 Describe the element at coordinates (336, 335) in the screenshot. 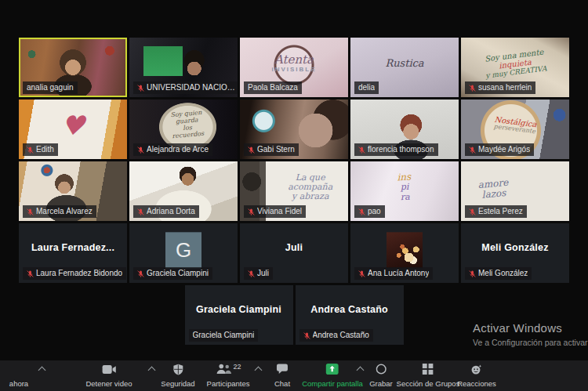

I see `participant-name-label: Andrea Castaño` at that location.